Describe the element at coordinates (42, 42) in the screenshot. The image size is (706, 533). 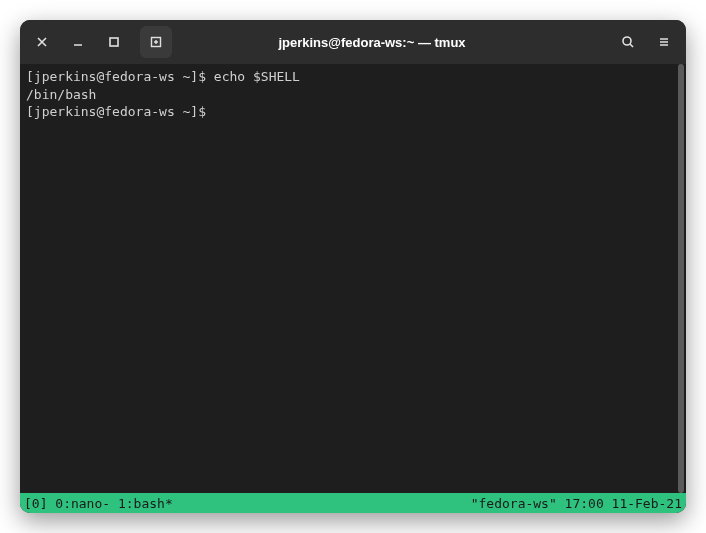
I see `close-button` at that location.